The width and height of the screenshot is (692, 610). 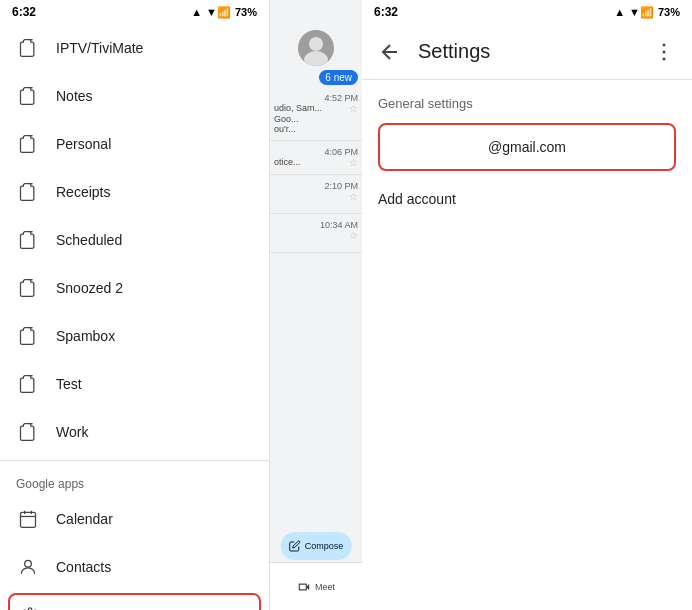 I want to click on account-box: @gmail.com, so click(x=527, y=147).